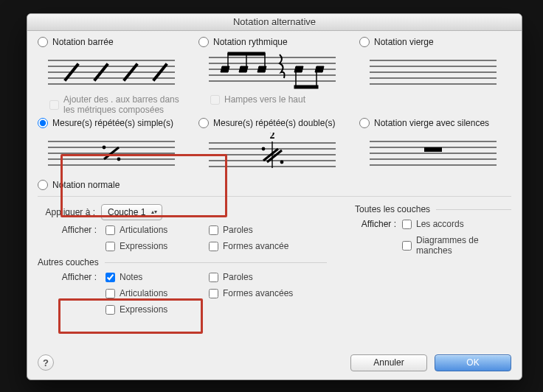  Describe the element at coordinates (69, 277) in the screenshot. I see `other-show-label: Afficher :` at that location.